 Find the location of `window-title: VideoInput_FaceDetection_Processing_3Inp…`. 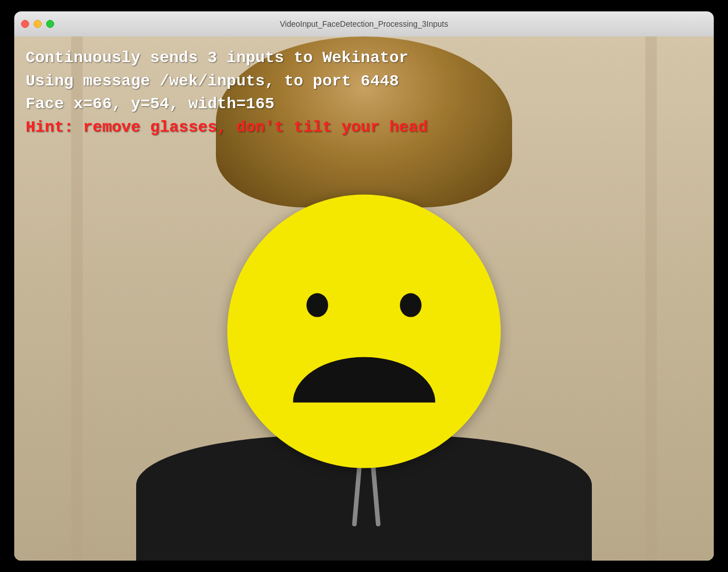

window-title: VideoInput_FaceDetection_Processing_3Inp… is located at coordinates (364, 24).